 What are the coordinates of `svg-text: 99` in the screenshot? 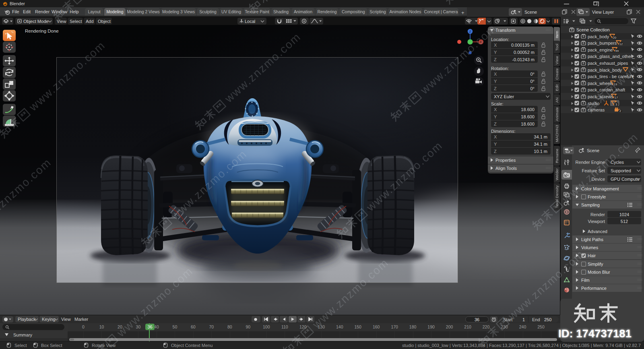 It's located at (617, 50).